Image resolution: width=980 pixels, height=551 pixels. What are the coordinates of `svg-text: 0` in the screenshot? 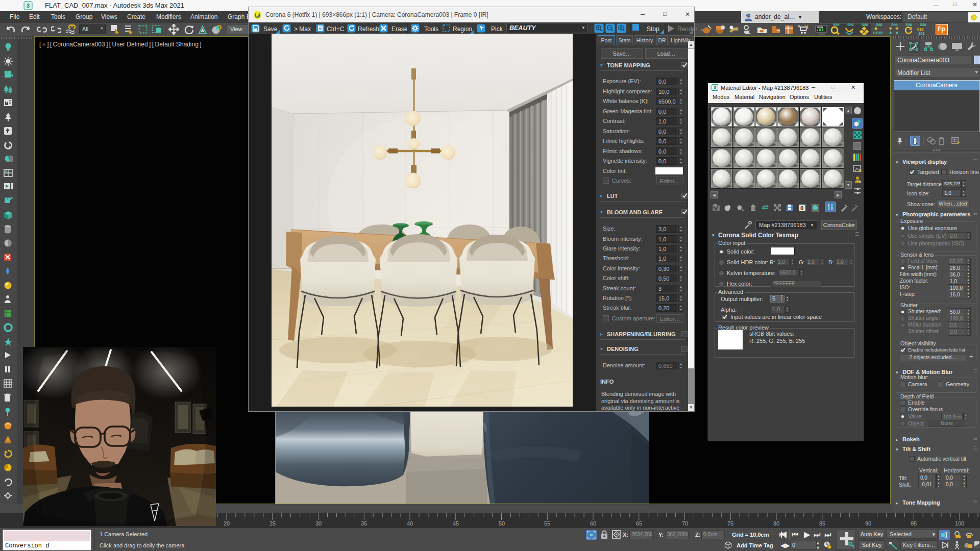 It's located at (802, 208).